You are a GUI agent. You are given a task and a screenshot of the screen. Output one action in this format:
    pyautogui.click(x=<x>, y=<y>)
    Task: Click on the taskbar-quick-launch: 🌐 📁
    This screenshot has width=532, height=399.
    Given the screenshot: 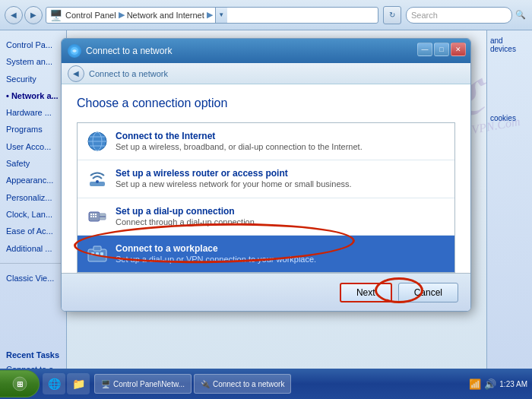 What is the action you would take?
    pyautogui.click(x=66, y=384)
    